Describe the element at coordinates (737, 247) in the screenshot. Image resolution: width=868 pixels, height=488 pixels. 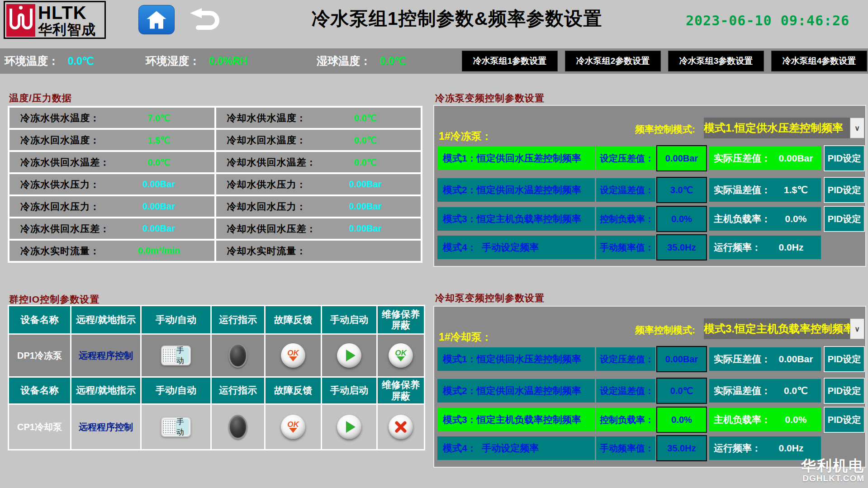
I see `actual-label: 运行频率：` at that location.